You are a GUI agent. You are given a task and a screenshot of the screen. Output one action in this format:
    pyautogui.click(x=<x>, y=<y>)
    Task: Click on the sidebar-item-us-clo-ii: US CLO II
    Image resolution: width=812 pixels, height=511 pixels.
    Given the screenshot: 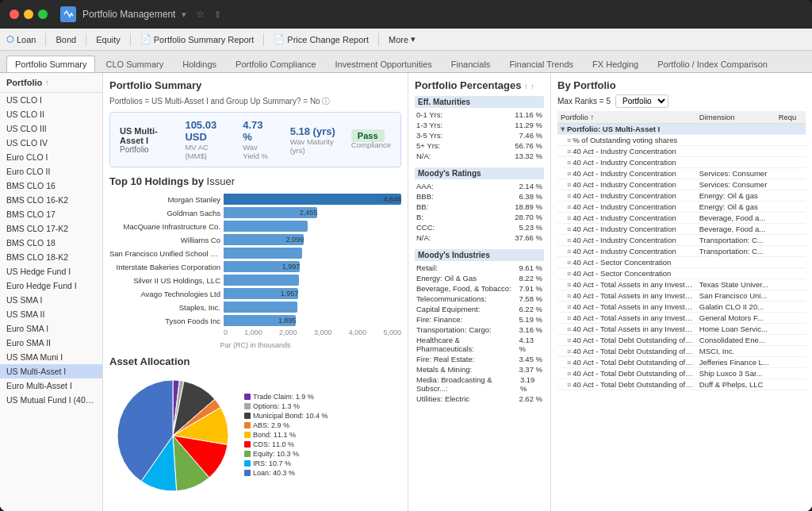 What is the action you would take?
    pyautogui.click(x=51, y=114)
    